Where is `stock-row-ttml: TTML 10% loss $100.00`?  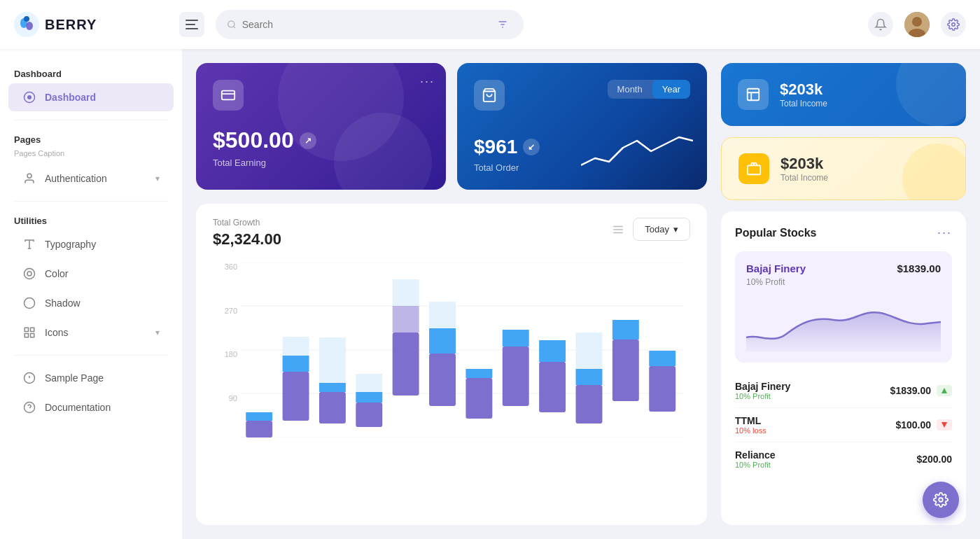 stock-row-ttml: TTML 10% loss $100.00 is located at coordinates (844, 426).